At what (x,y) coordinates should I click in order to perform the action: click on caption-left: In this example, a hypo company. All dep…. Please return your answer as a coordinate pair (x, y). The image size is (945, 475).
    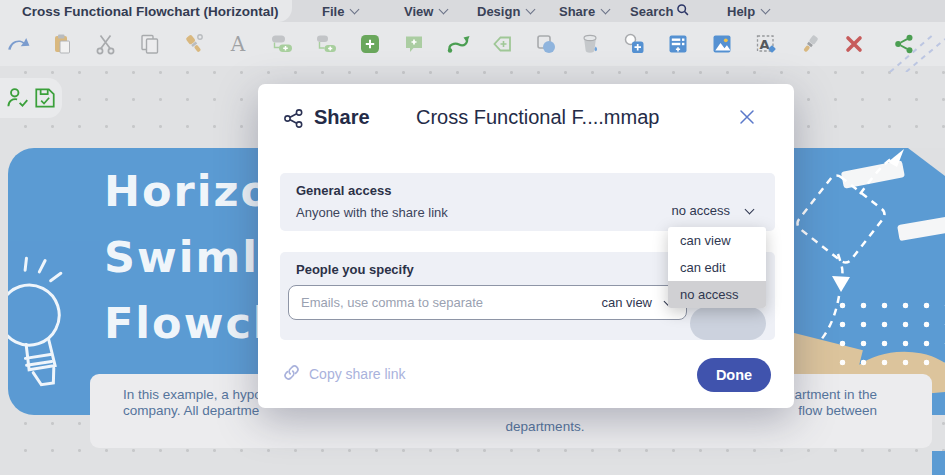
    Looking at the image, I should click on (192, 403).